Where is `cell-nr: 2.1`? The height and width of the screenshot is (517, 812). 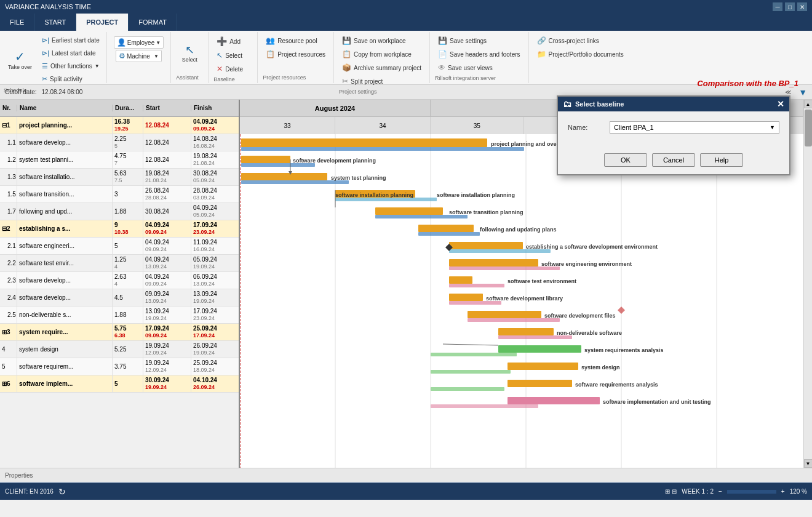 cell-nr: 2.1 is located at coordinates (9, 246).